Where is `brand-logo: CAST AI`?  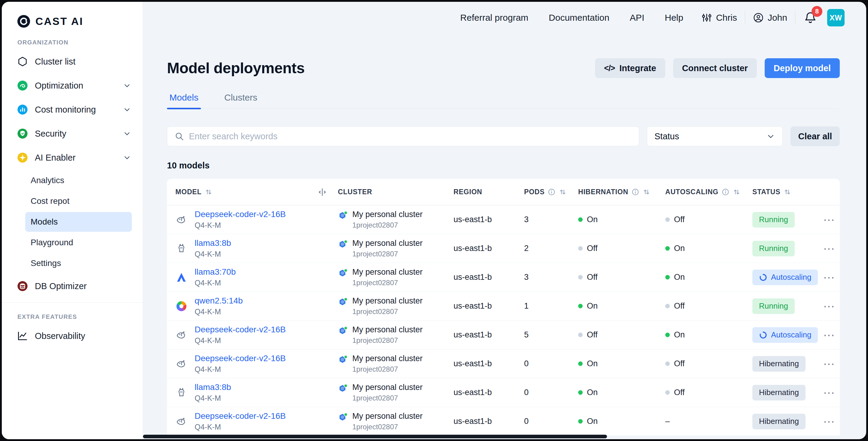 brand-logo: CAST AI is located at coordinates (72, 15).